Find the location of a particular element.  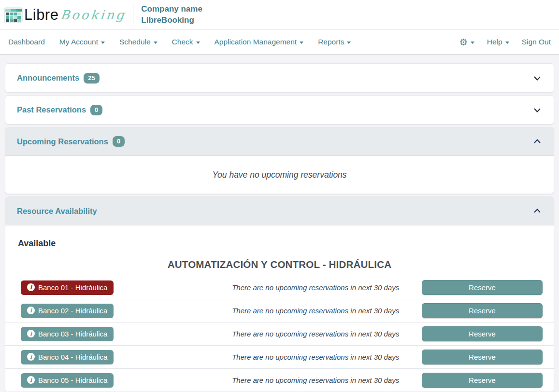

resource-row: i Banco 03 - Hidráulica There are no upc… is located at coordinates (279, 334).